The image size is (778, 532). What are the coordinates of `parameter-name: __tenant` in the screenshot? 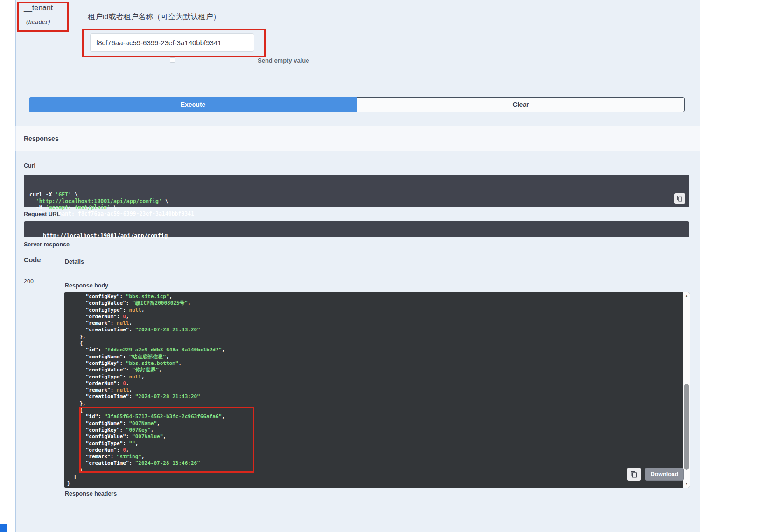 It's located at (38, 8).